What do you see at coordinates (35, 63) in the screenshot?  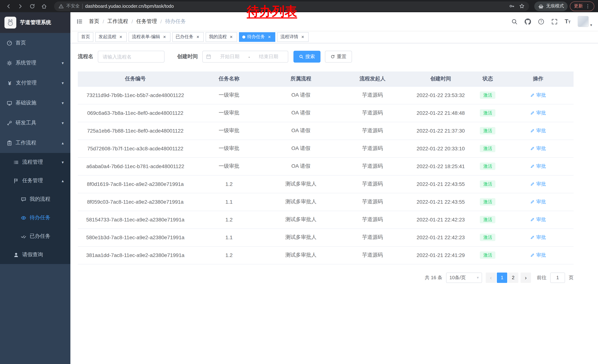 I see `sidebar-item-system: 系统管理 ▾` at bounding box center [35, 63].